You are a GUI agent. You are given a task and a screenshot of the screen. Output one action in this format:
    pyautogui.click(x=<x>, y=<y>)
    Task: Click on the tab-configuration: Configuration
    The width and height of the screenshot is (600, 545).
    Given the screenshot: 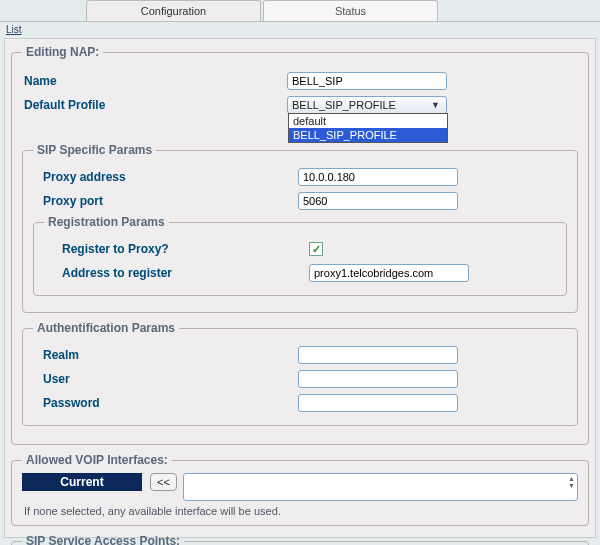 What is the action you would take?
    pyautogui.click(x=174, y=10)
    